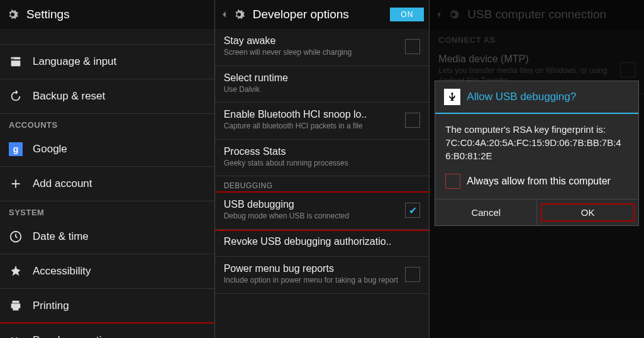 This screenshot has width=644, height=338. I want to click on dialog-header: Allow USB debugging?, so click(537, 98).